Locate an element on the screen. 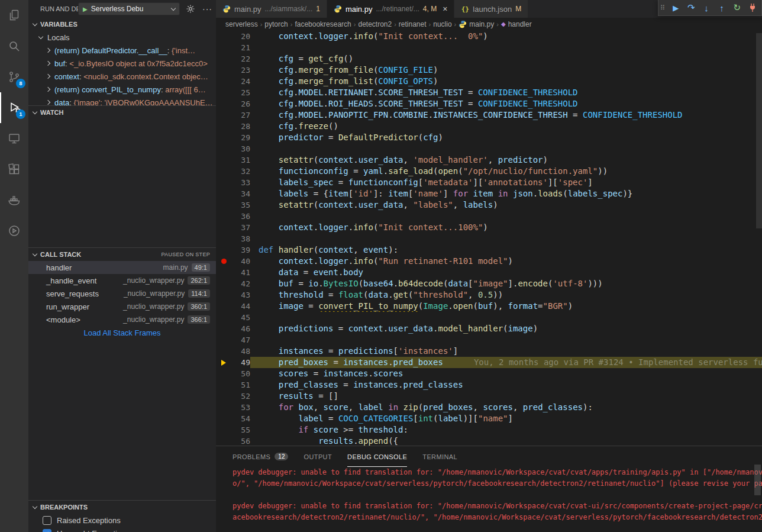  breadcrumb-item-detectron2: detectron2 is located at coordinates (375, 24).